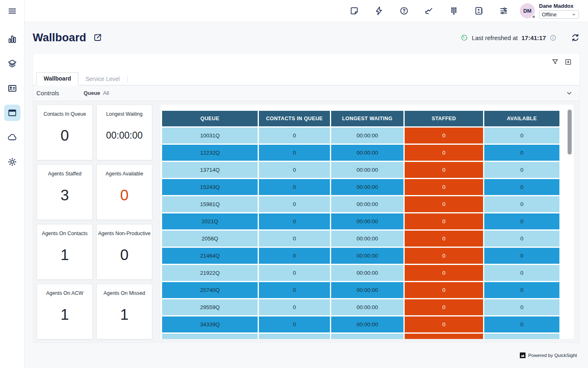 This screenshot has height=368, width=588. What do you see at coordinates (361, 336) in the screenshot?
I see `table-row` at bounding box center [361, 336].